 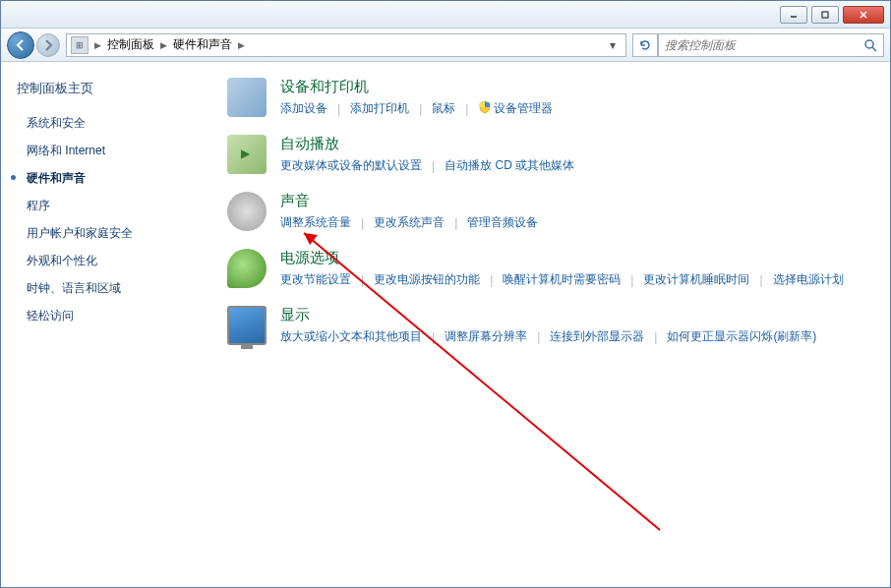 What do you see at coordinates (597, 336) in the screenshot?
I see `category-link-label: 连接到外部显示器` at bounding box center [597, 336].